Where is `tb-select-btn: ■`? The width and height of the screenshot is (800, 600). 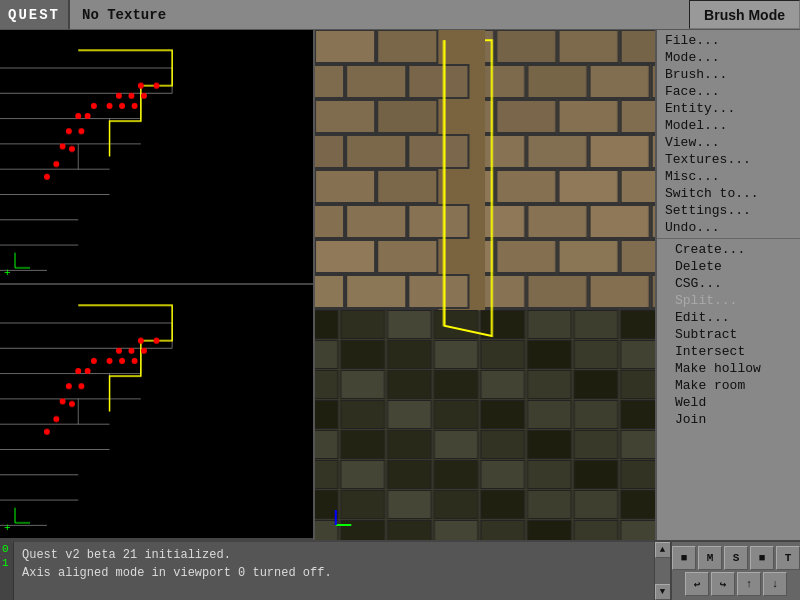 tb-select-btn: ■ is located at coordinates (684, 558).